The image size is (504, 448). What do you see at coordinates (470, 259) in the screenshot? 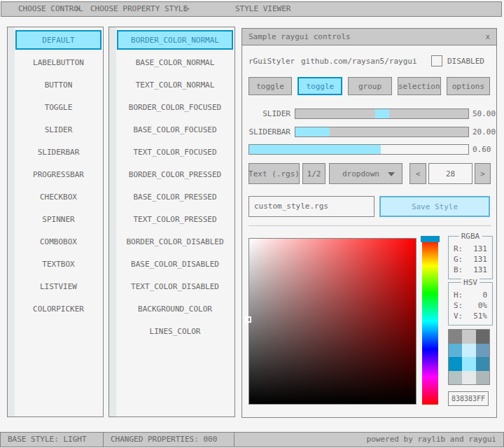
I see `rgba-rows: R: 131 G: 131 B: 131` at bounding box center [470, 259].